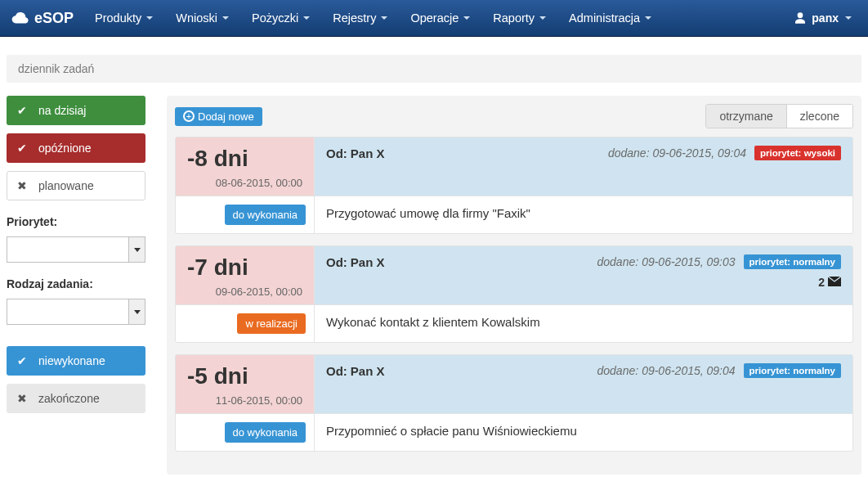  Describe the element at coordinates (281, 18) in the screenshot. I see `nav-item-2: Pożyczki` at that location.